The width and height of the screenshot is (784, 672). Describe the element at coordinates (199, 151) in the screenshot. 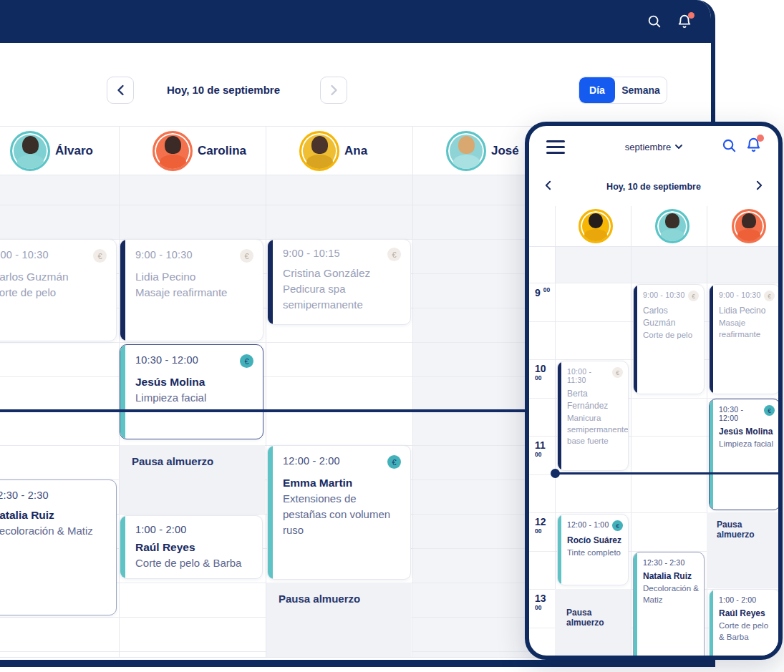

I see `staff-header-carolina: Carolina` at that location.